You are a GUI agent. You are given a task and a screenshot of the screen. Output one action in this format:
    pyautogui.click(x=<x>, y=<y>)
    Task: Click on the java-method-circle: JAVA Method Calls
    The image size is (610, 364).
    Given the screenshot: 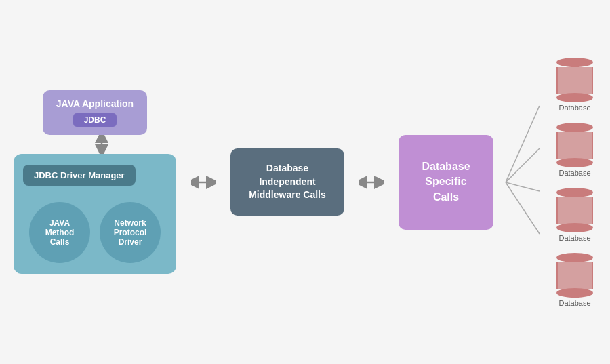 What is the action you would take?
    pyautogui.click(x=60, y=232)
    